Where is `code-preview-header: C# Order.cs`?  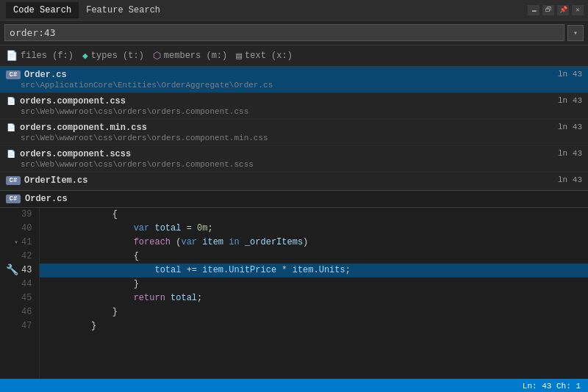 code-preview-header: C# Order.cs is located at coordinates (294, 200).